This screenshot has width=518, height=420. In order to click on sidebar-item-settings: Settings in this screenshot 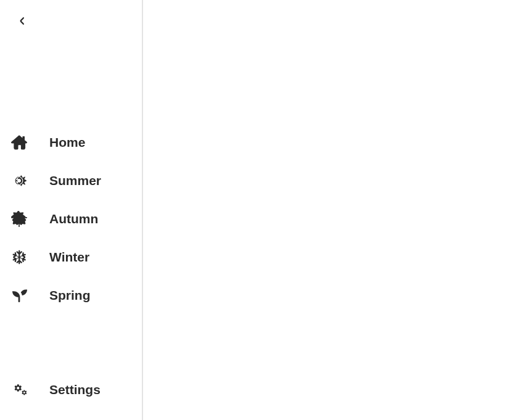, I will do `click(71, 390)`.